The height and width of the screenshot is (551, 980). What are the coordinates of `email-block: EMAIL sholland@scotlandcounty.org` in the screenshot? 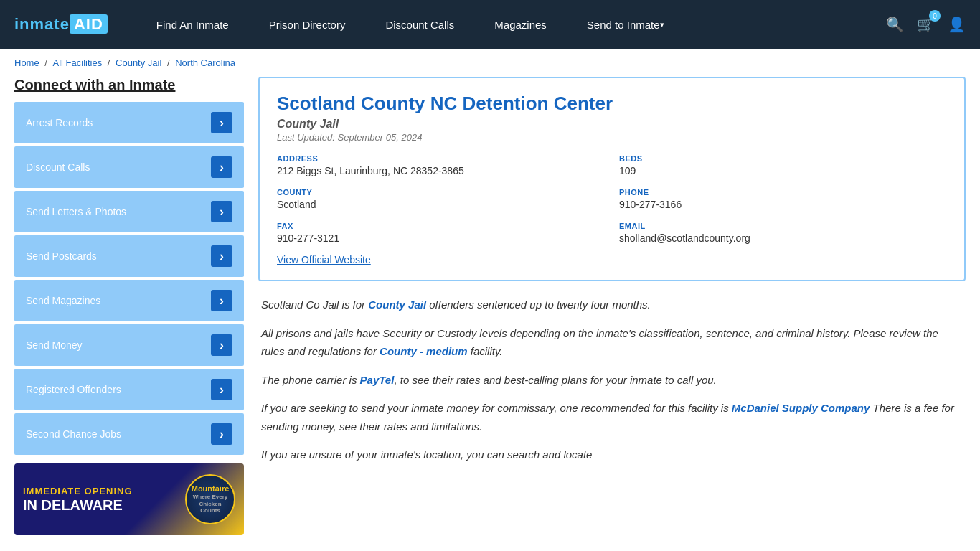 It's located at (783, 232).